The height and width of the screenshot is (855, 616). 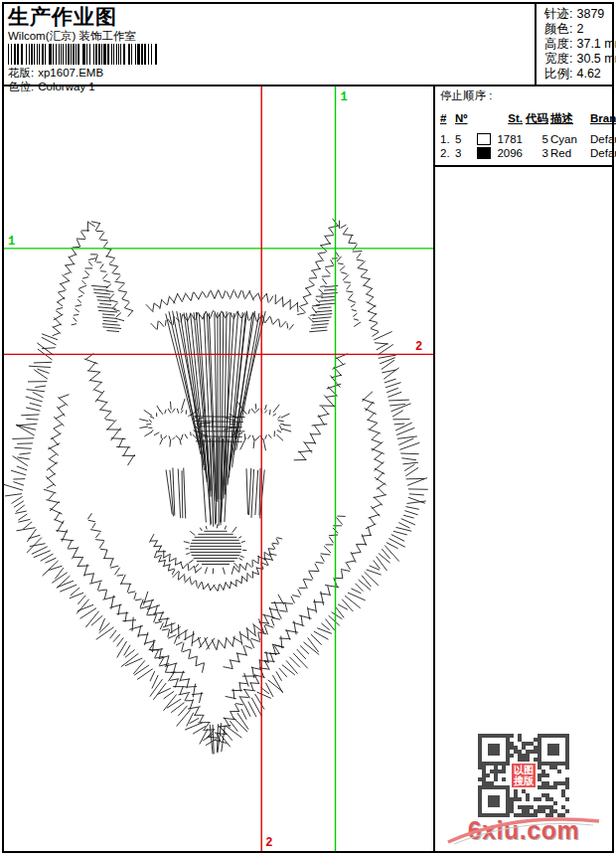 I want to click on header-left: 生产作业图 Wilcom(汇京) 装饰工作室 花版:xp1607.EMB 色位:…, so click(x=82, y=50).